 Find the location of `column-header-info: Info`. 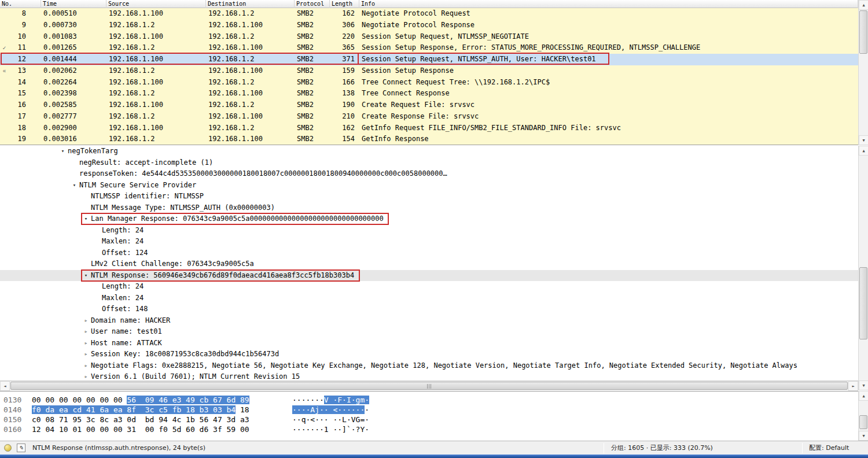

column-header-info: Info is located at coordinates (609, 4).